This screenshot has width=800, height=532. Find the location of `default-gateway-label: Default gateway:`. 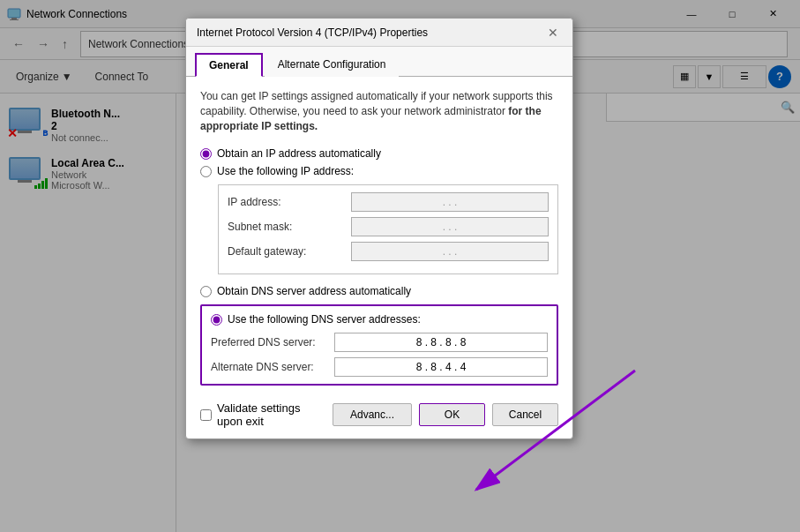

default-gateway-label: Default gateway: is located at coordinates (289, 251).